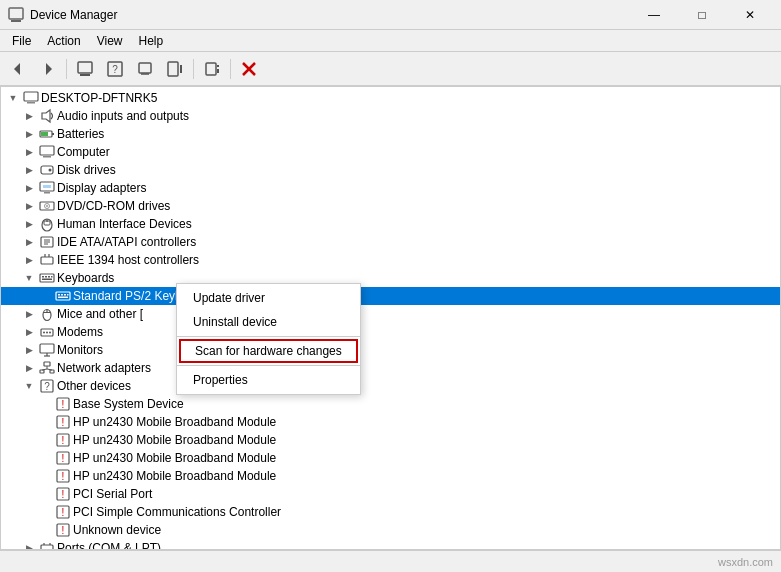 This screenshot has width=781, height=572. What do you see at coordinates (390, 422) in the screenshot?
I see `tree-item-hp1: ▶ ! HP un2430 Mobile Broadband Module` at bounding box center [390, 422].